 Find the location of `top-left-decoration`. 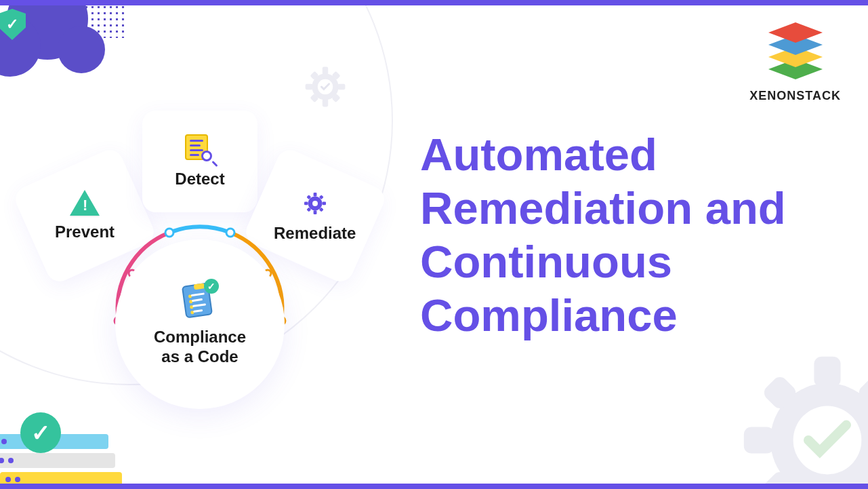

top-left-decoration is located at coordinates (71, 43).